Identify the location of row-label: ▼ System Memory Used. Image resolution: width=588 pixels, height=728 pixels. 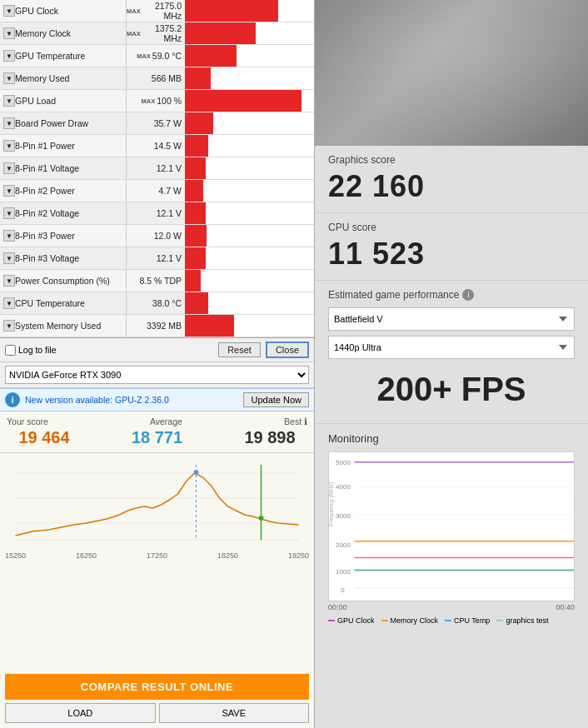
(63, 326).